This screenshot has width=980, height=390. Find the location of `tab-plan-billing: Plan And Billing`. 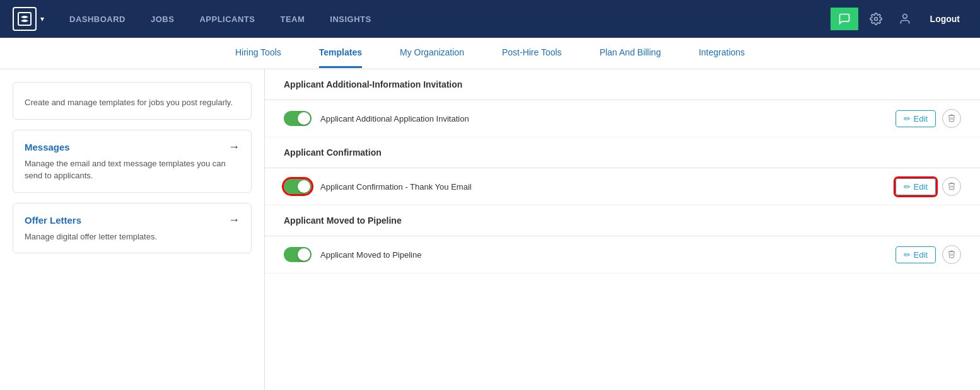

tab-plan-billing: Plan And Billing is located at coordinates (631, 53).